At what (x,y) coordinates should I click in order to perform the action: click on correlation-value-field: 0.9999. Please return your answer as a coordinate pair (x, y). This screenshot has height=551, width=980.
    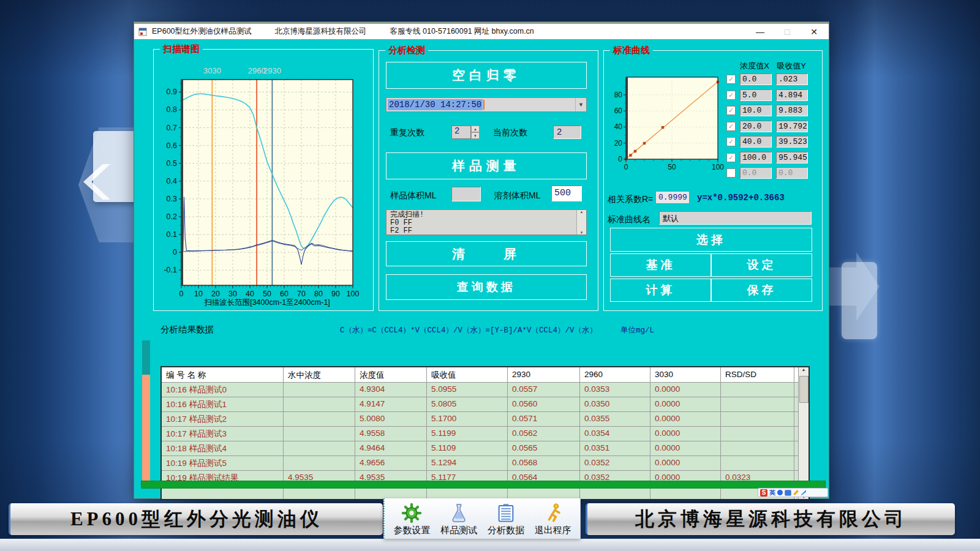
    Looking at the image, I should click on (673, 197).